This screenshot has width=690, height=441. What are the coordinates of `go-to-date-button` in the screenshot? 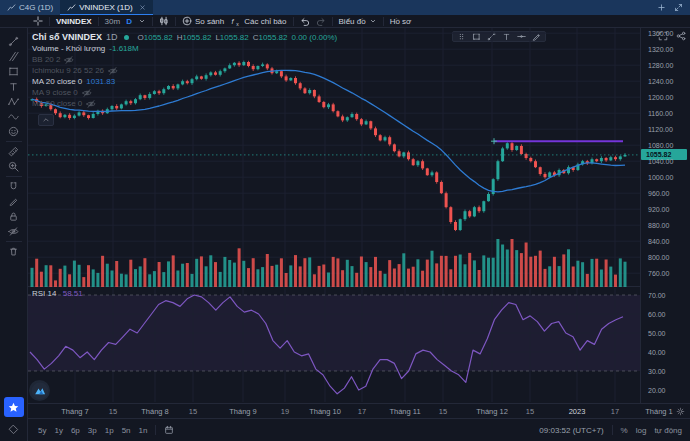 It's located at (169, 430).